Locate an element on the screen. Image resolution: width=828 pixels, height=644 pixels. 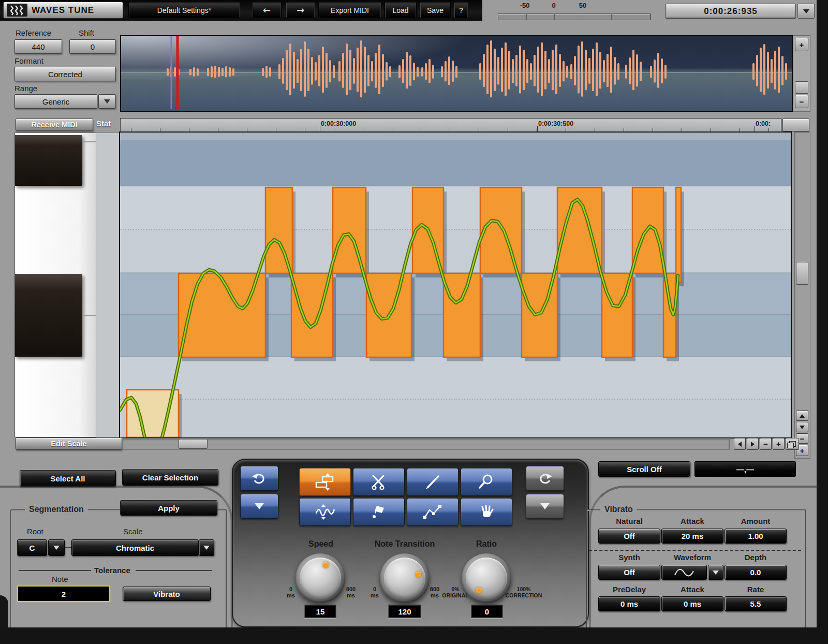
glue-tool is located at coordinates (379, 512).